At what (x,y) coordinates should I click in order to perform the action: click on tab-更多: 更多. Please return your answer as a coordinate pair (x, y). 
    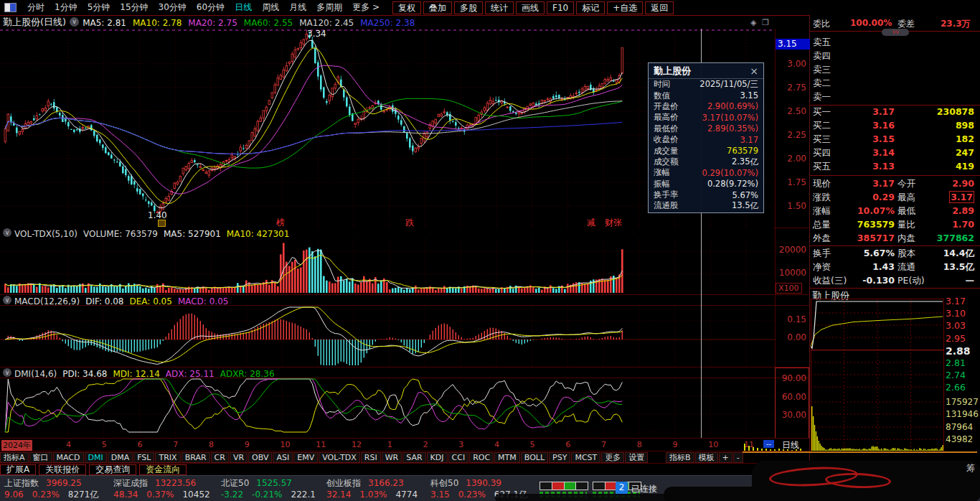
    Looking at the image, I should click on (613, 458).